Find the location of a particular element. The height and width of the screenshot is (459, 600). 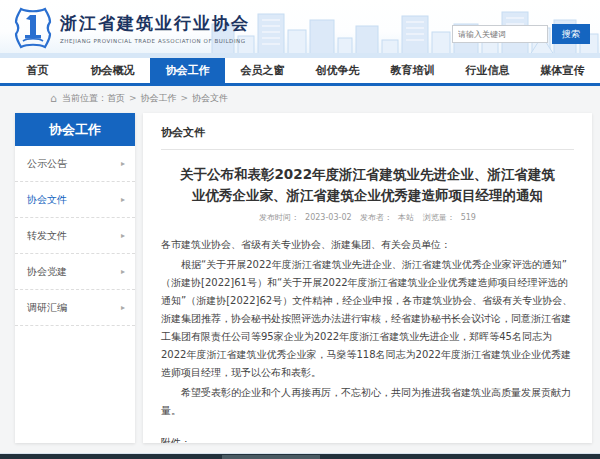

logo-text: 浙江省建筑业行业协会 ZHEJIANG PROVINCIAL TRADE ASS… is located at coordinates (155, 28).